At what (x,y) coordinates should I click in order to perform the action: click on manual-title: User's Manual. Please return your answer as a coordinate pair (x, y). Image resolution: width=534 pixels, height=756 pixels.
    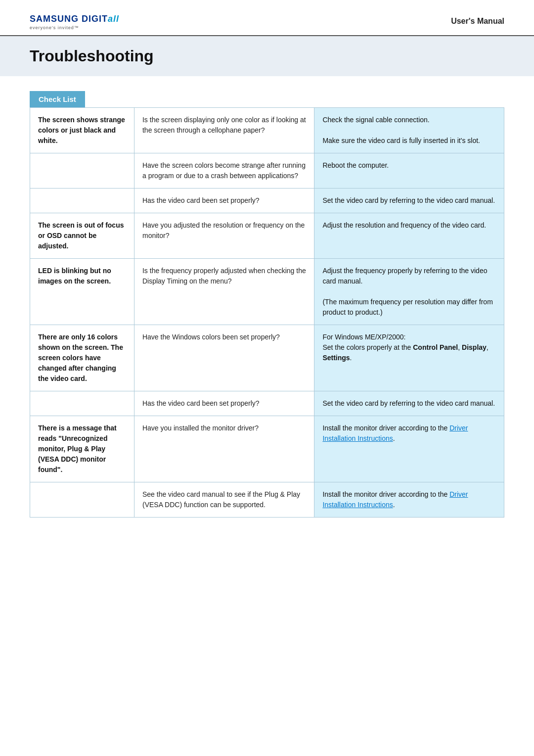
    Looking at the image, I should click on (478, 20).